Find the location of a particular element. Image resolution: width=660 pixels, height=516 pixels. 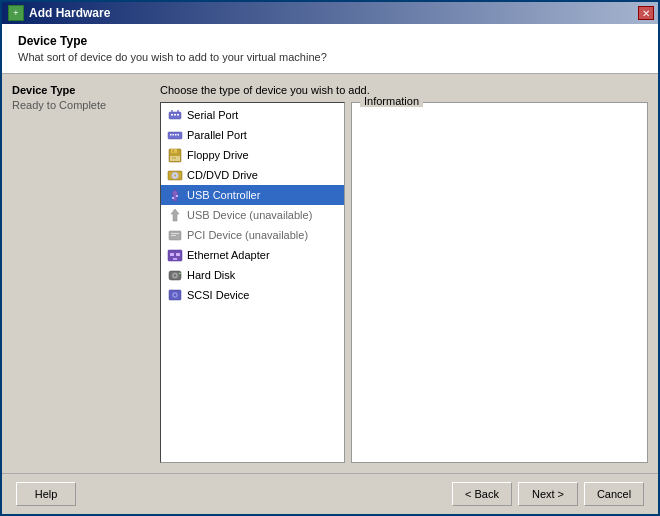

info-panel-legend: Information is located at coordinates (392, 101).